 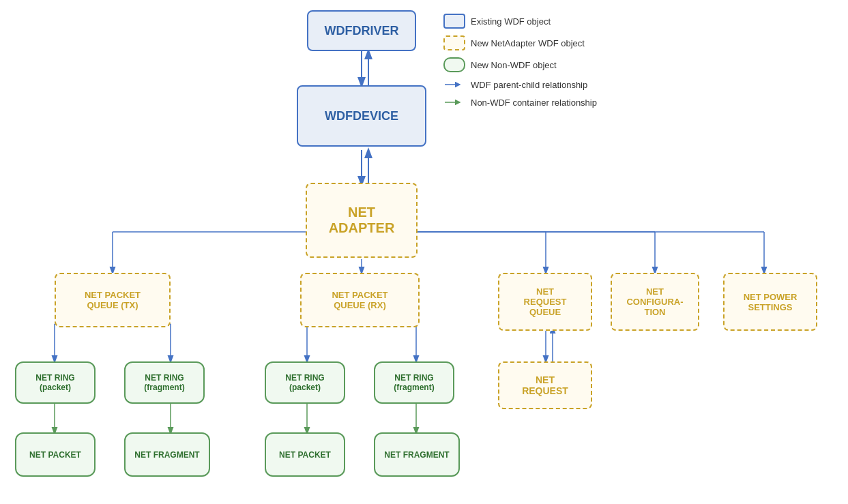 I want to click on legend-item-nonwdf: New Non-WDF object, so click(x=520, y=65).